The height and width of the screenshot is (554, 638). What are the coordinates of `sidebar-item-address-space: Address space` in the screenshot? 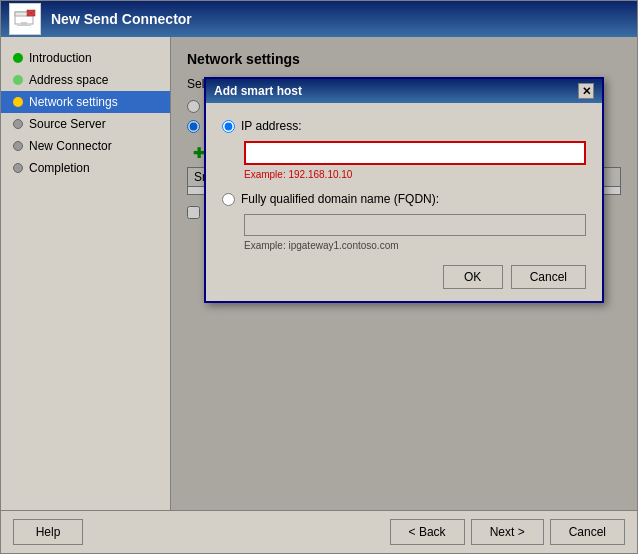 It's located at (86, 80).